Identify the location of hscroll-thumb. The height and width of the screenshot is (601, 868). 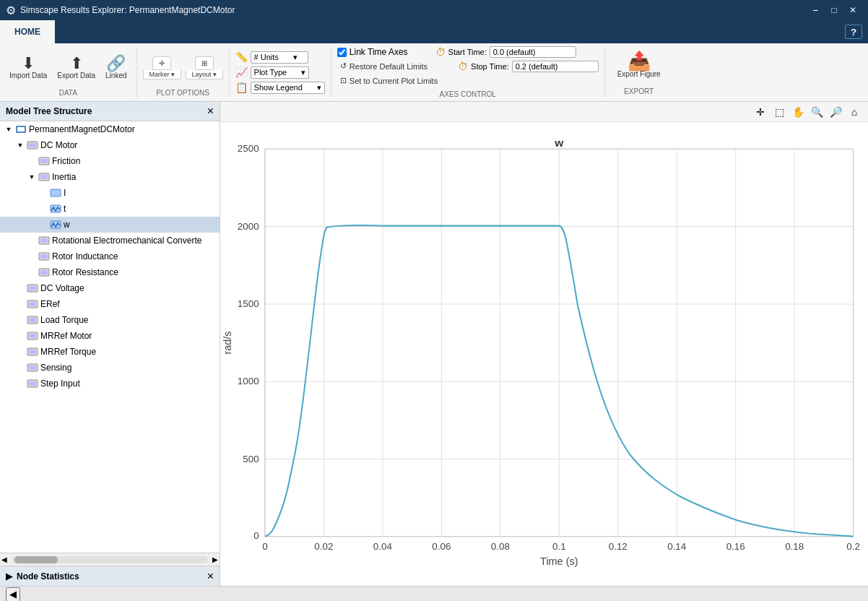
(36, 560).